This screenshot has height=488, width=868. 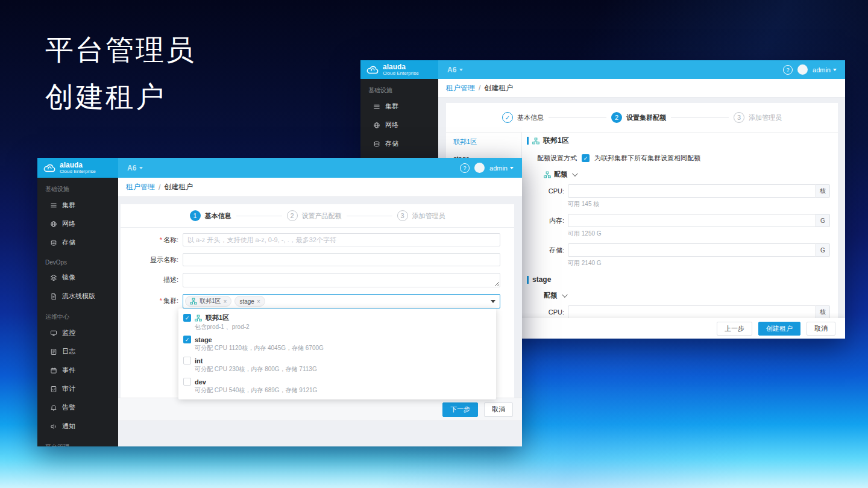 What do you see at coordinates (152, 278) in the screenshot?
I see `description-label: 描述:` at bounding box center [152, 278].